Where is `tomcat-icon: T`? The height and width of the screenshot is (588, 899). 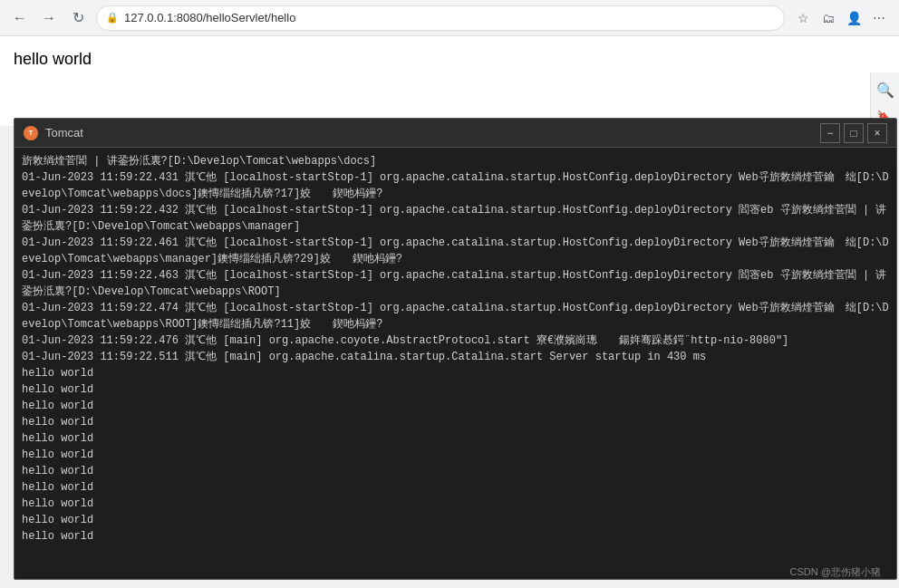 tomcat-icon: T is located at coordinates (31, 133).